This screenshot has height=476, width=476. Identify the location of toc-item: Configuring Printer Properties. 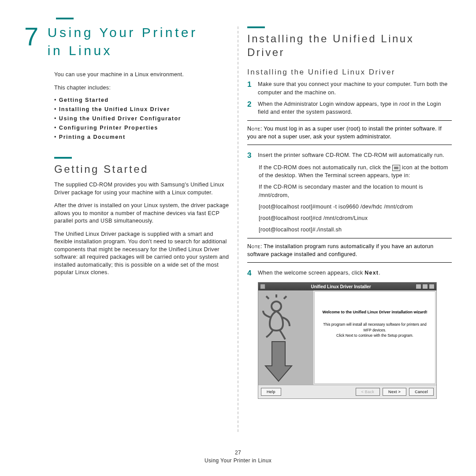
(143, 128).